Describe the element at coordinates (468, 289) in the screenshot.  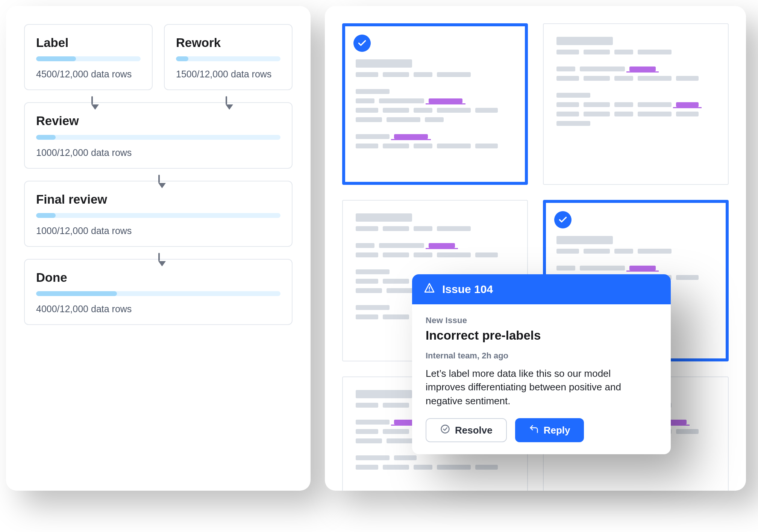
I see `issue-id: Issue 104` at that location.